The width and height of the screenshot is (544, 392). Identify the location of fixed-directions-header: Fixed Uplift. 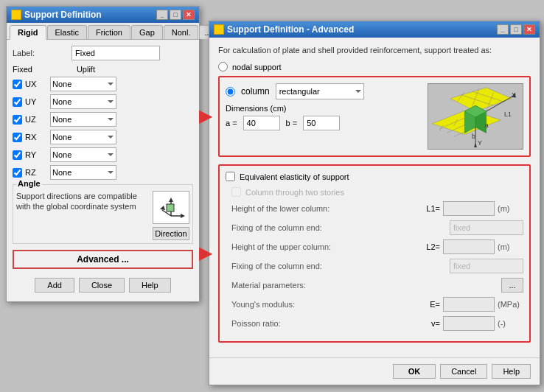
(103, 69).